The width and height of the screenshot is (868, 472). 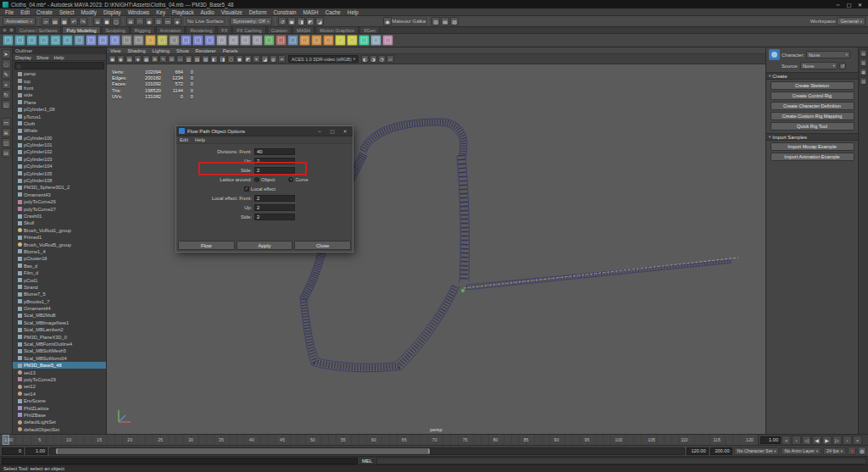 I want to click on outliner-item: Blume1_4, so click(x=59, y=252).